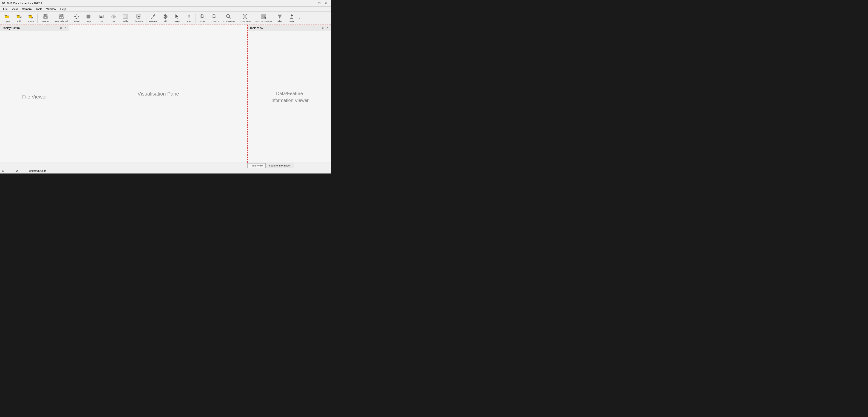 Image resolution: width=868 pixels, height=417 pixels. What do you see at coordinates (114, 18) in the screenshot?
I see `3d-button: 3D` at bounding box center [114, 18].